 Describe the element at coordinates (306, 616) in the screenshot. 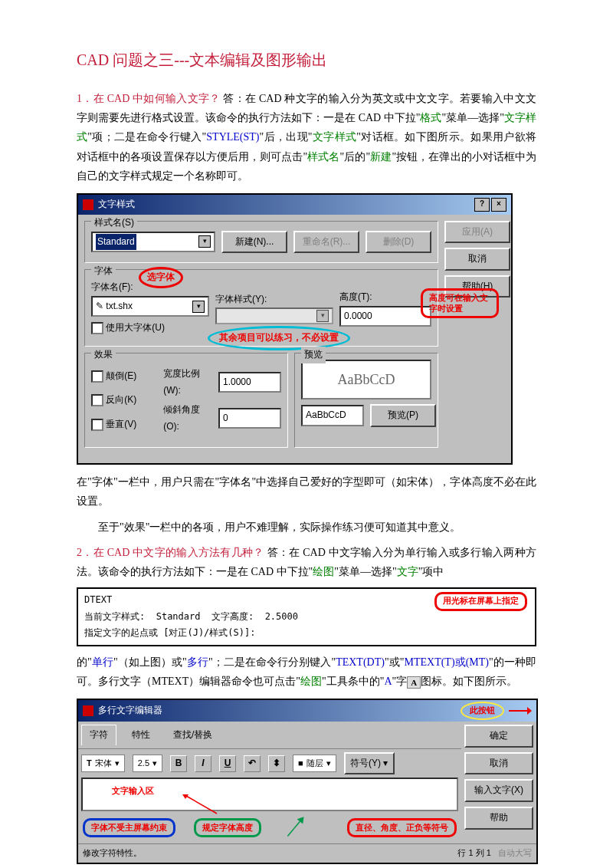

I see `command-line-box: DTEXT 当前文字样式: Standard 文字高度: 2.5000 指定文字…` at that location.